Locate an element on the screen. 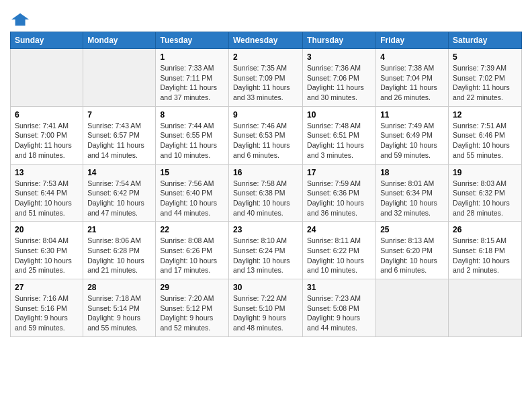  day-info: Sunrise: 8:11 AMSunset: 6:22 PMDaylight:… is located at coordinates (339, 255).